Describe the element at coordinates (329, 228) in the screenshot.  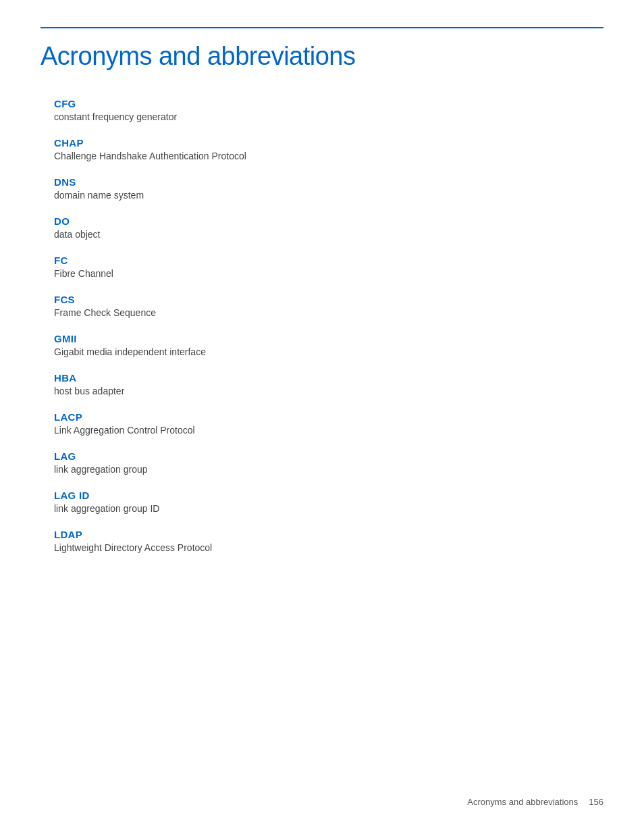
I see `list-item: DOdata object` at that location.